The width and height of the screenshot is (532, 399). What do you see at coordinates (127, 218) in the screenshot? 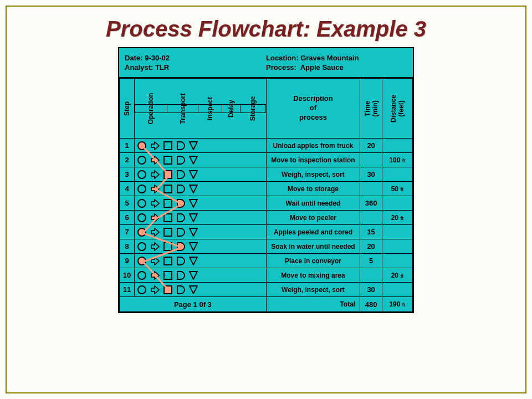
I see `step-number: 6` at bounding box center [127, 218].